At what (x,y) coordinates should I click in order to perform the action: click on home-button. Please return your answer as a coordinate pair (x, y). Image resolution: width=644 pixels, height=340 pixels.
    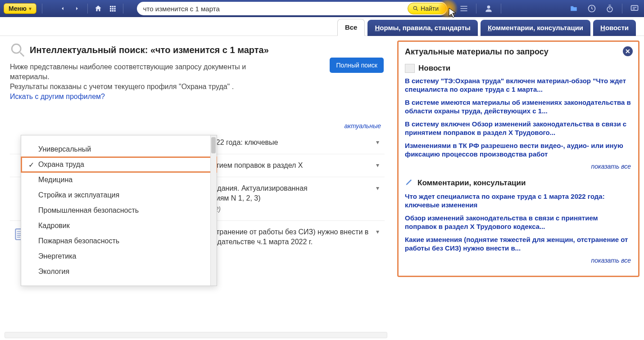
    Looking at the image, I should click on (98, 9).